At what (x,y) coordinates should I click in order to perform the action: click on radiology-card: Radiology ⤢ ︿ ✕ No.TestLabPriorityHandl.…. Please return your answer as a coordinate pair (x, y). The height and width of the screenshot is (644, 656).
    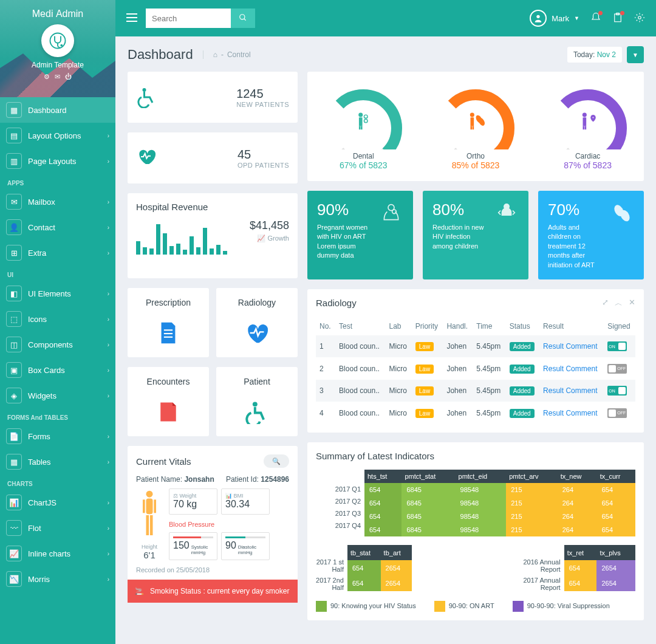
    Looking at the image, I should click on (476, 361).